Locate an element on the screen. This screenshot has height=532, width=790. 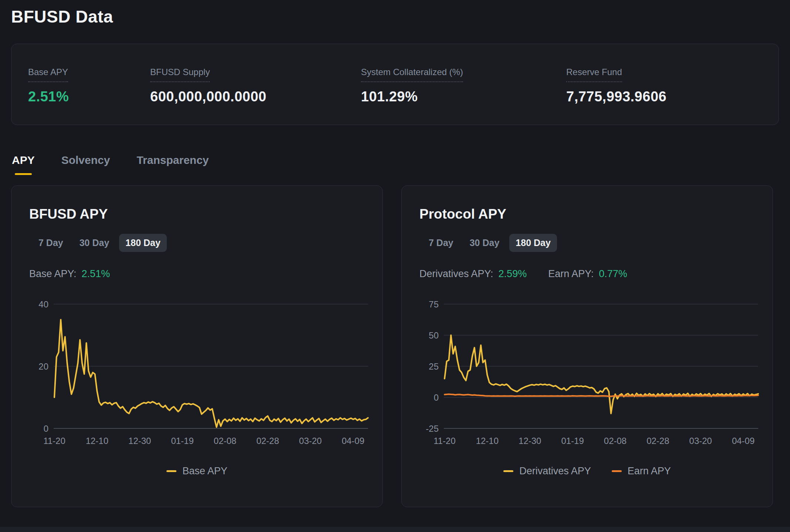
earn-apy-value: 0.77% is located at coordinates (613, 274).